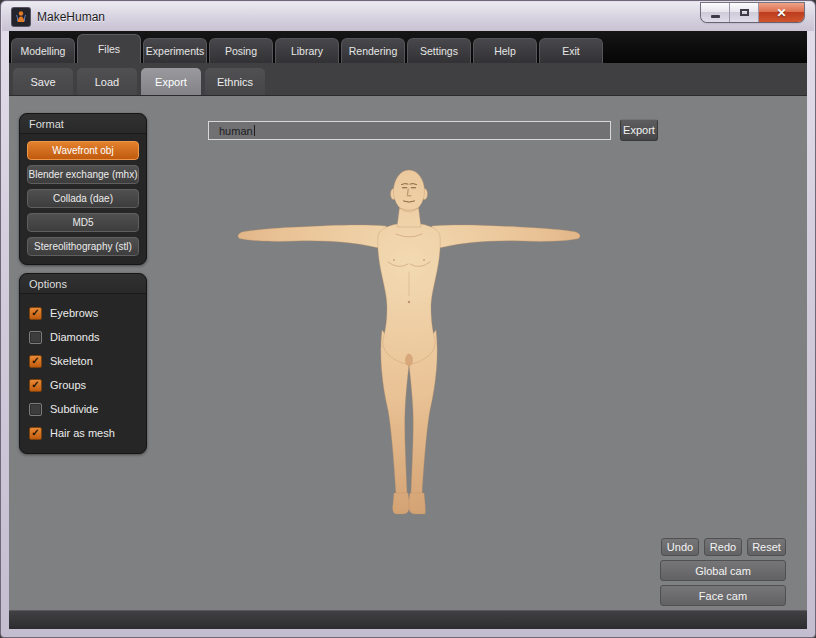 The image size is (816, 638). Describe the element at coordinates (373, 50) in the screenshot. I see `tab-rendering: Rendering` at that location.